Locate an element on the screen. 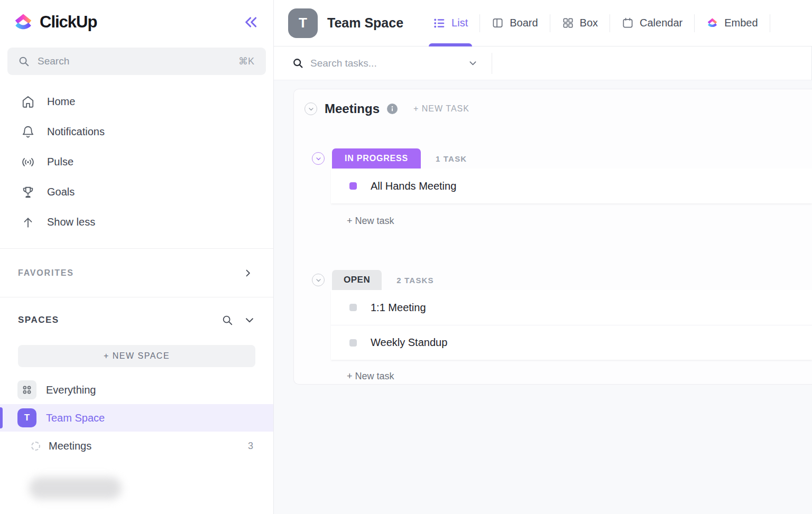 Image resolution: width=812 pixels, height=514 pixels. sidebar-item-everything: Everything is located at coordinates (136, 390).